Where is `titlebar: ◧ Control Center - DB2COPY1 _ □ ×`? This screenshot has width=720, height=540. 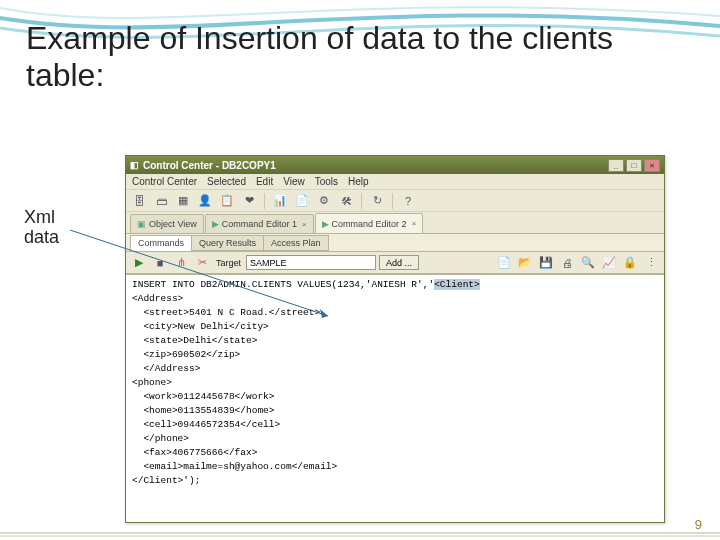
titlebar: ◧ Control Center - DB2COPY1 _ □ × is located at coordinates (395, 165).